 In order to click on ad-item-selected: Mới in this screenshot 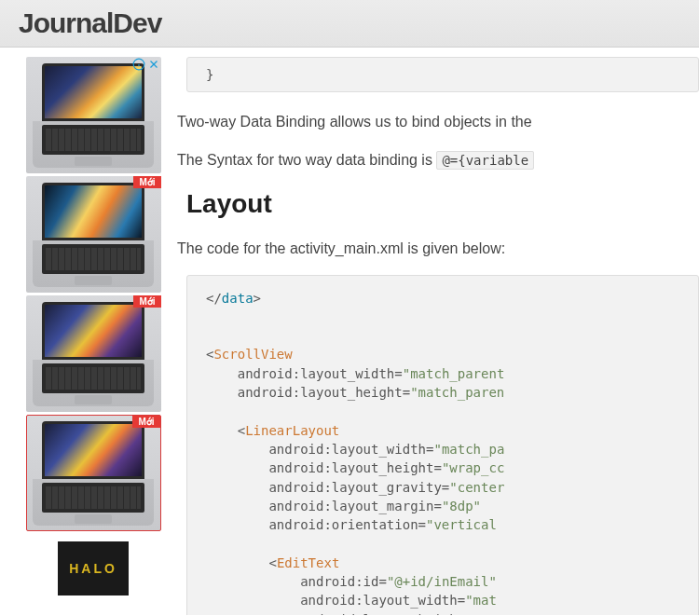, I will do `click(93, 473)`.